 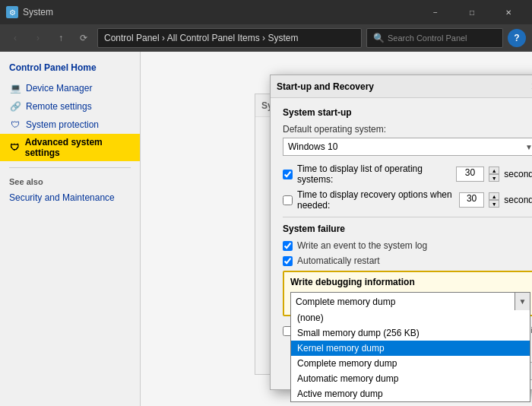 I want to click on refresh-button: ⟳, so click(x=84, y=38).